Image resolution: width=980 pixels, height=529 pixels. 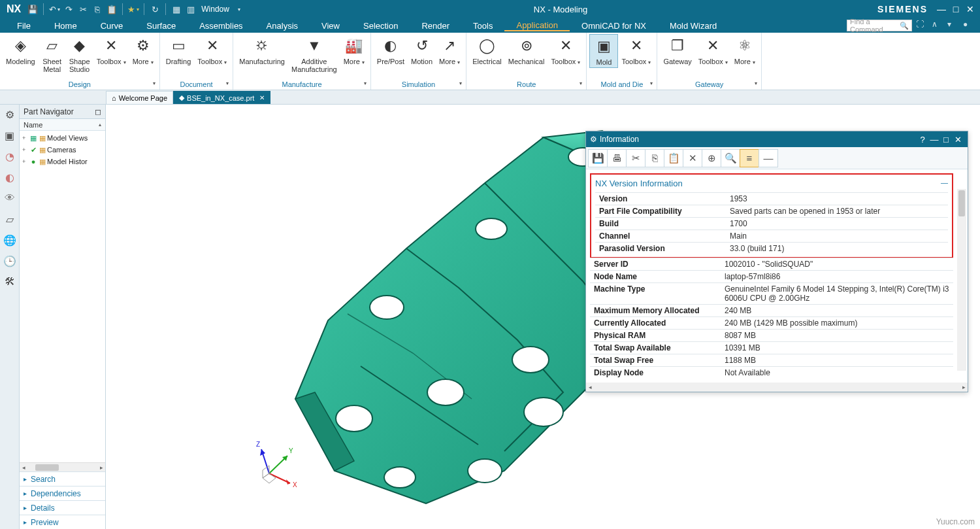 What do you see at coordinates (276, 464) in the screenshot?
I see `view-triad: X Y Z` at bounding box center [276, 464].